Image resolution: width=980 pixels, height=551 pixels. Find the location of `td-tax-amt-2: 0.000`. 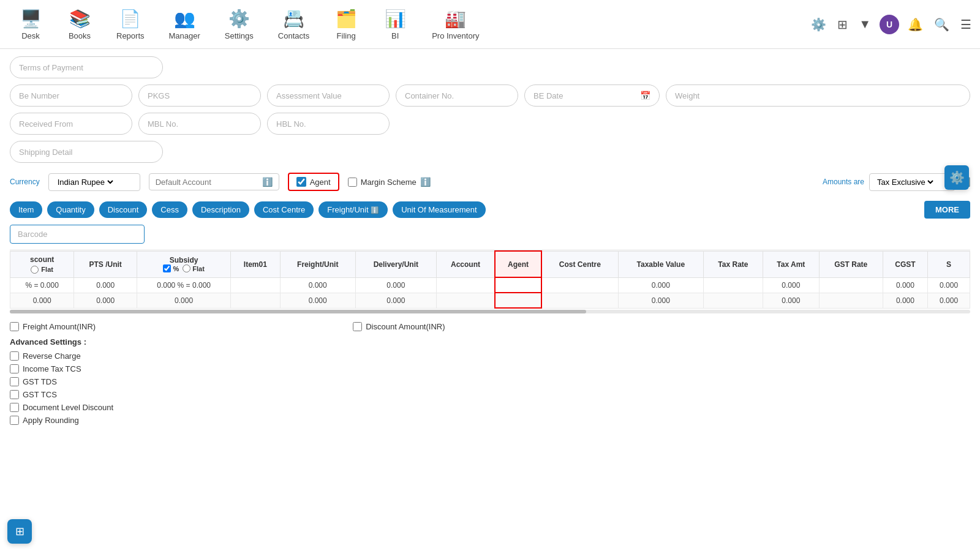

td-tax-amt-2: 0.000 is located at coordinates (791, 300).